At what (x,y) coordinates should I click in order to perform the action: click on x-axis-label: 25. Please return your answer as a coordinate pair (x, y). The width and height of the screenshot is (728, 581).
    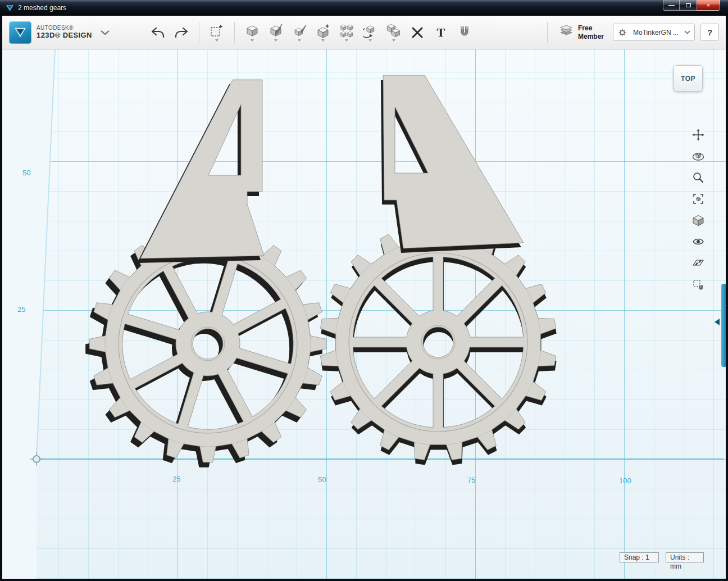
    Looking at the image, I should click on (176, 479).